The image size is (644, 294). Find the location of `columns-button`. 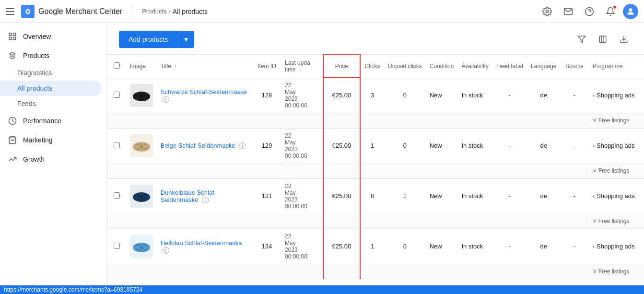

columns-button is located at coordinates (603, 39).